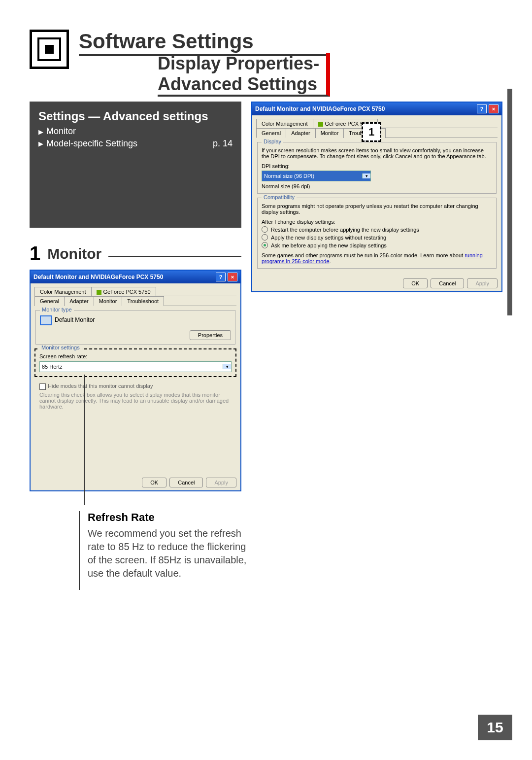 The image size is (532, 760). What do you see at coordinates (272, 141) in the screenshot?
I see `group-display: Display` at bounding box center [272, 141].